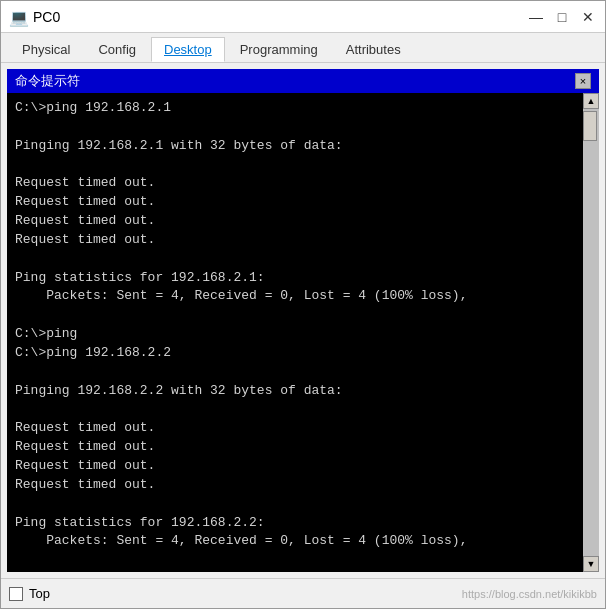 Image resolution: width=606 pixels, height=609 pixels. Describe the element at coordinates (40, 594) in the screenshot. I see `top-label: Top` at that location.